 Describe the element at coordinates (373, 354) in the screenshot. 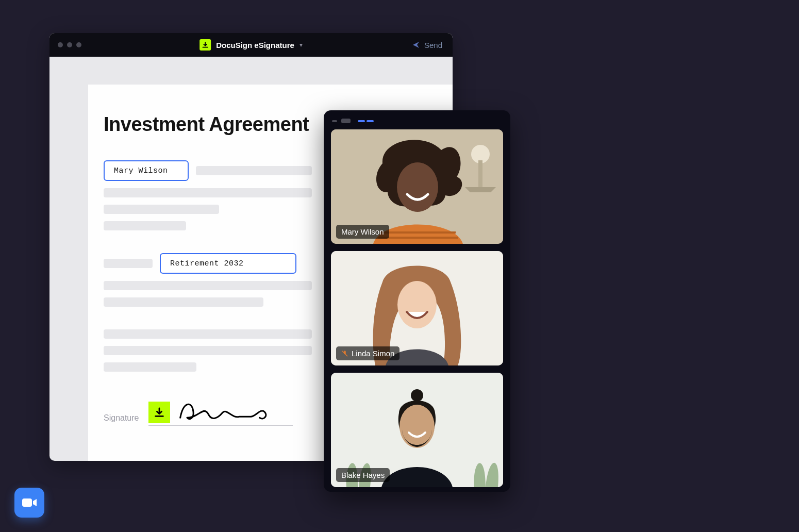

I see `participant-name: Linda Simon` at that location.